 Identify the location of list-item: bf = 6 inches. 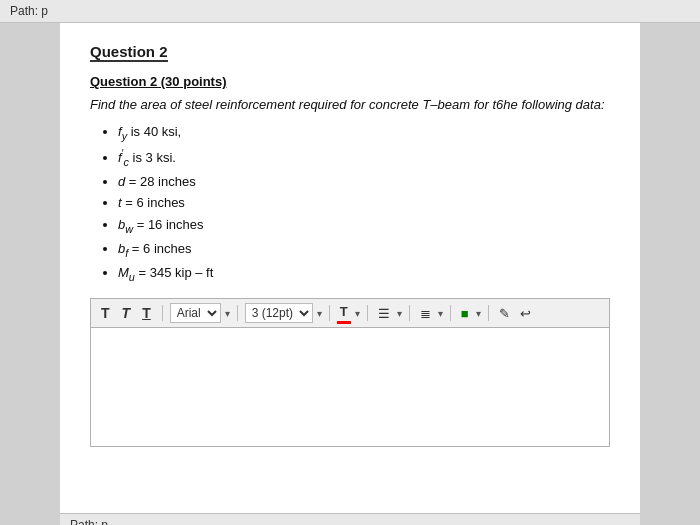
(364, 250).